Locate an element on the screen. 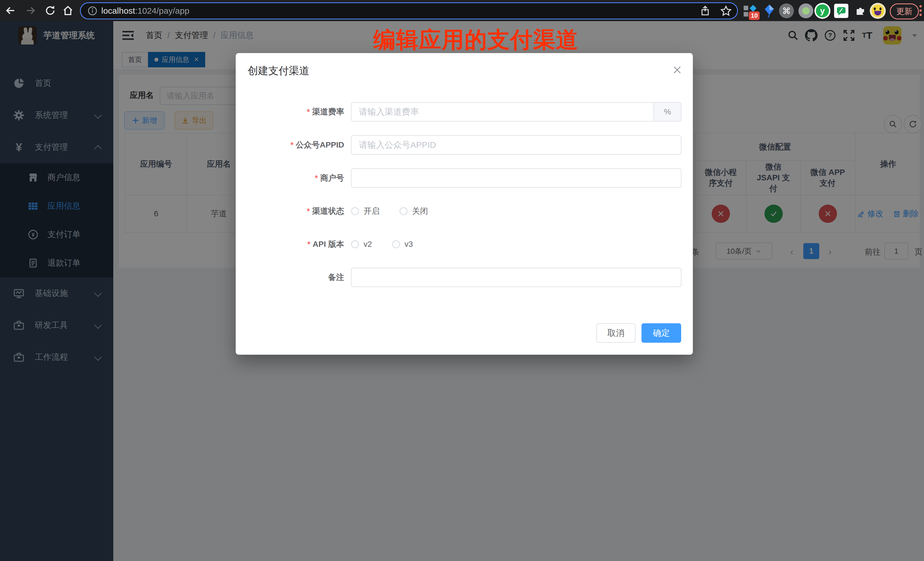 Image resolution: width=924 pixels, height=561 pixels. extension-record-icon is located at coordinates (806, 11).